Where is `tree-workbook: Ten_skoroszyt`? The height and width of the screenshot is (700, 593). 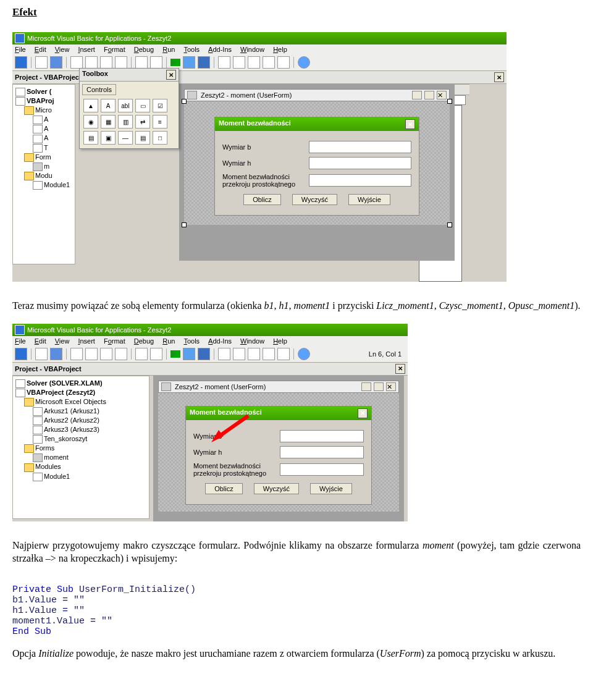 tree-workbook: Ten_skoroszyt is located at coordinates (65, 439).